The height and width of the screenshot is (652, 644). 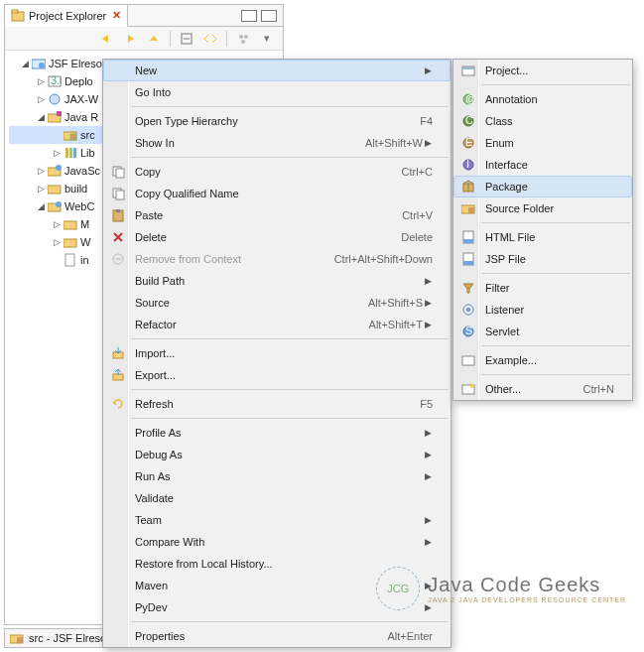 I want to click on wizard-icon, so click(x=468, y=389).